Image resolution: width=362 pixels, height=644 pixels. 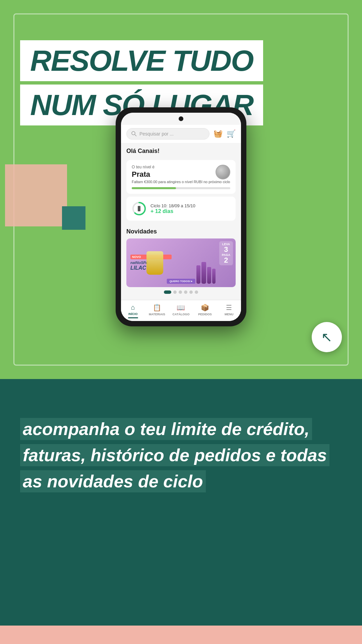 I want to click on nav-active-bar, so click(x=133, y=318).